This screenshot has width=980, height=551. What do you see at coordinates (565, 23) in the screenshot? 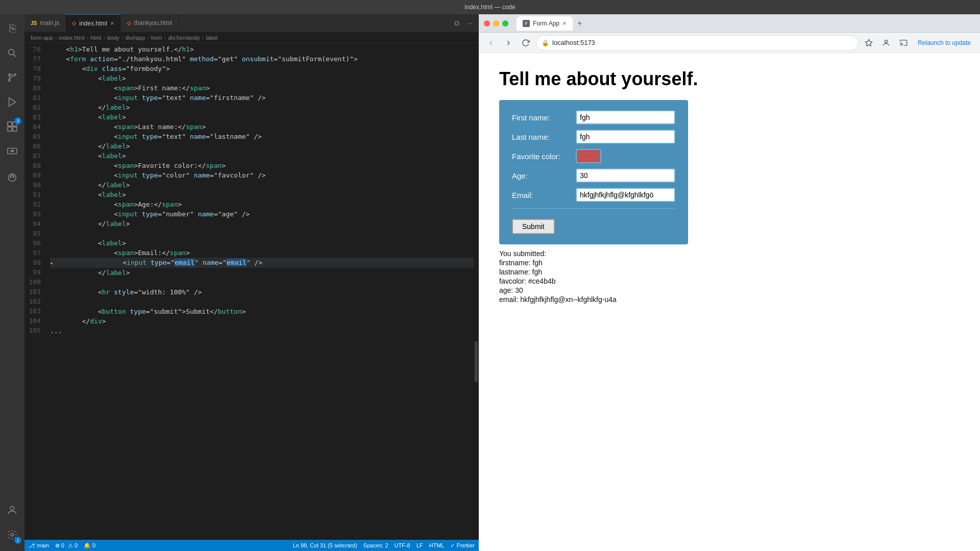
I see `browser-tab-close: ×` at bounding box center [565, 23].